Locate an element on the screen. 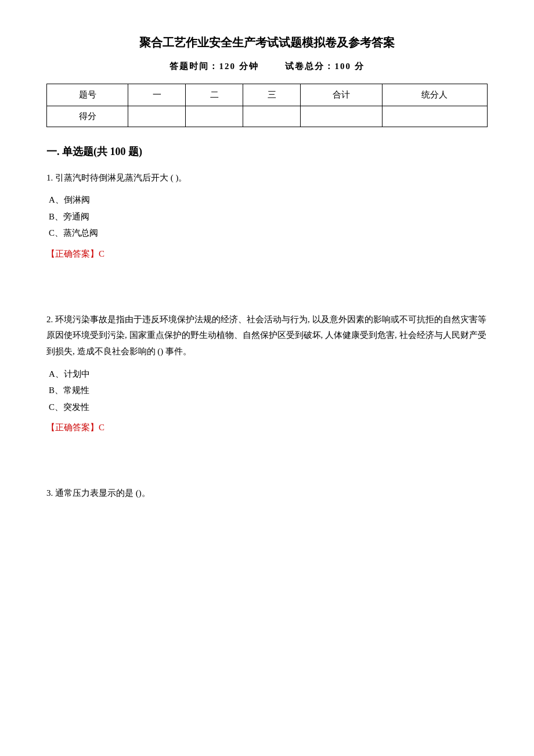 This screenshot has width=534, height=756. question-2: 2. 环境污染事故是指由于违反环境保护法规的经济、社会活动与行为, 以及意外因素… is located at coordinates (267, 373).